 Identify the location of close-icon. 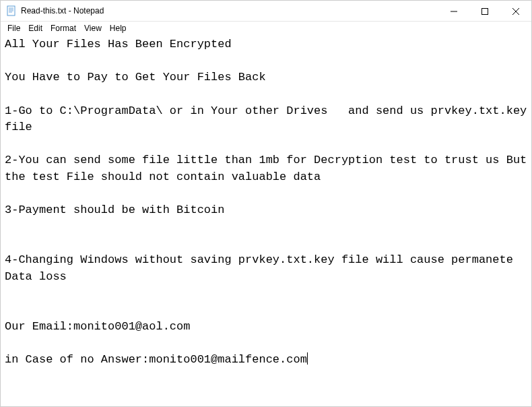
(516, 11).